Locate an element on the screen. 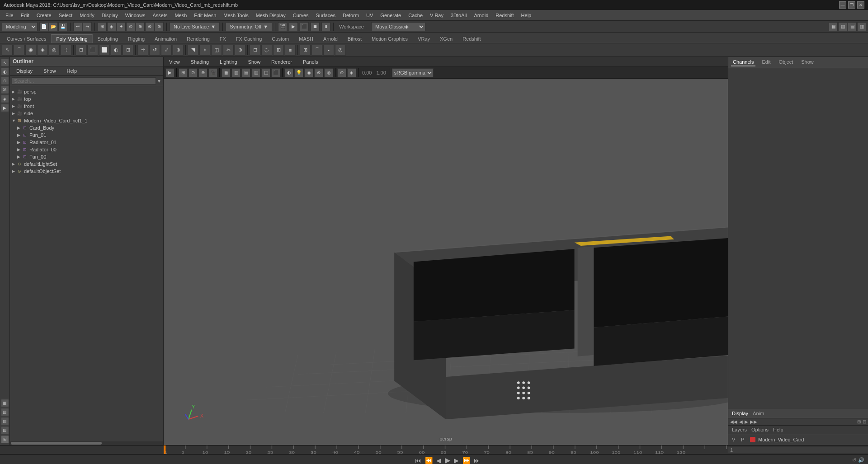 The image size is (868, 464). minimize-button: — is located at coordinates (843, 5).